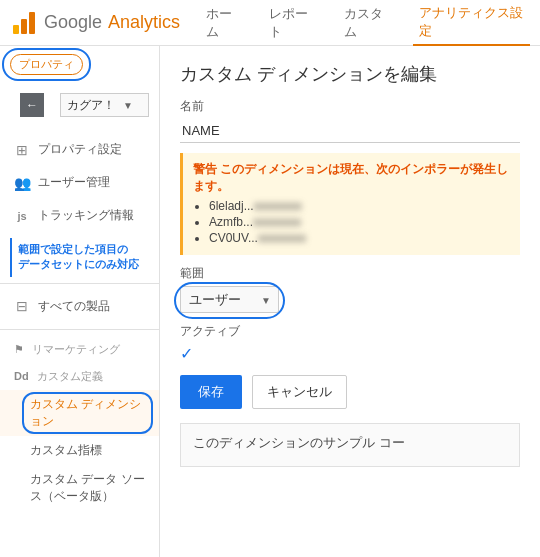 This screenshot has width=540, height=557. I want to click on ga-logo-icon, so click(24, 23).